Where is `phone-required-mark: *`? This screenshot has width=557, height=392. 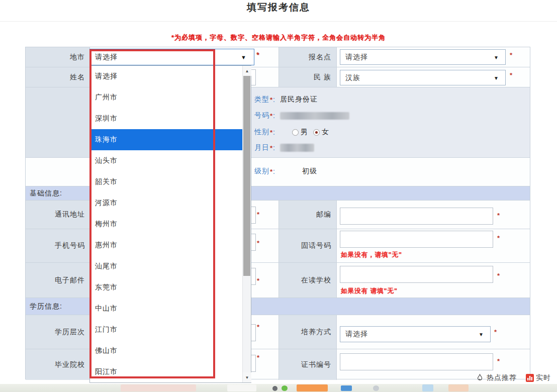 phone-required-mark: * is located at coordinates (499, 238).